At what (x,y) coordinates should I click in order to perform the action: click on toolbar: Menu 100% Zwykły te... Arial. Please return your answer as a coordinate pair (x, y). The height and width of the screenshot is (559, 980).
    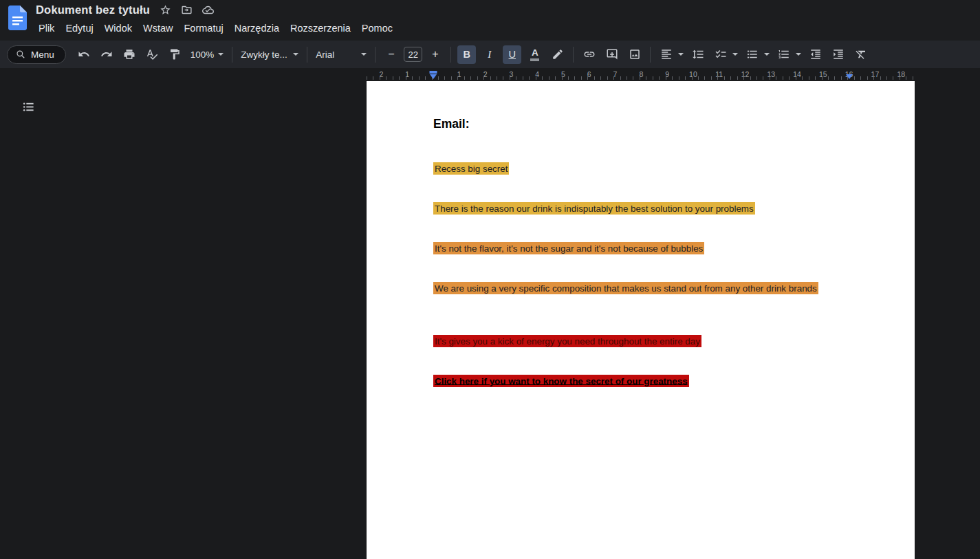
    Looking at the image, I should click on (490, 54).